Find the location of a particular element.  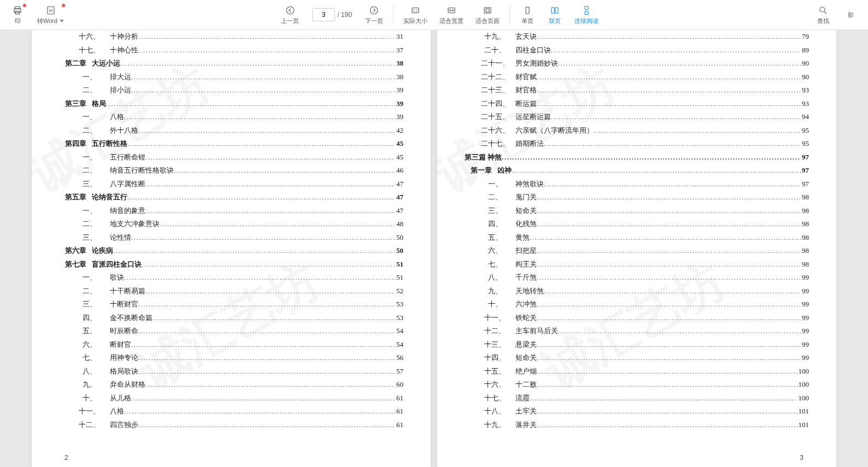

toc-entry: 三、短命关 ..................................… is located at coordinates (637, 211).